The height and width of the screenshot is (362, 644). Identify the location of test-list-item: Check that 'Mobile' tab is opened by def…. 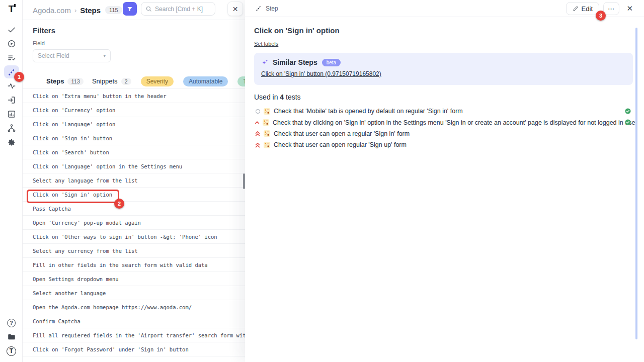
(444, 111).